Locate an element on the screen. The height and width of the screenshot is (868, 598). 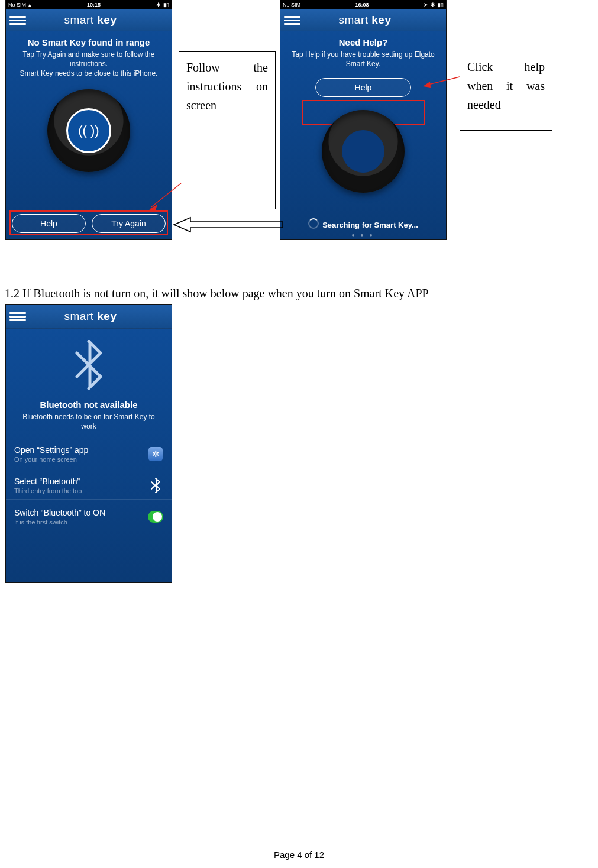
step-row-switch: Switch “Bluetooth” to ON It is the first… is located at coordinates (89, 515).